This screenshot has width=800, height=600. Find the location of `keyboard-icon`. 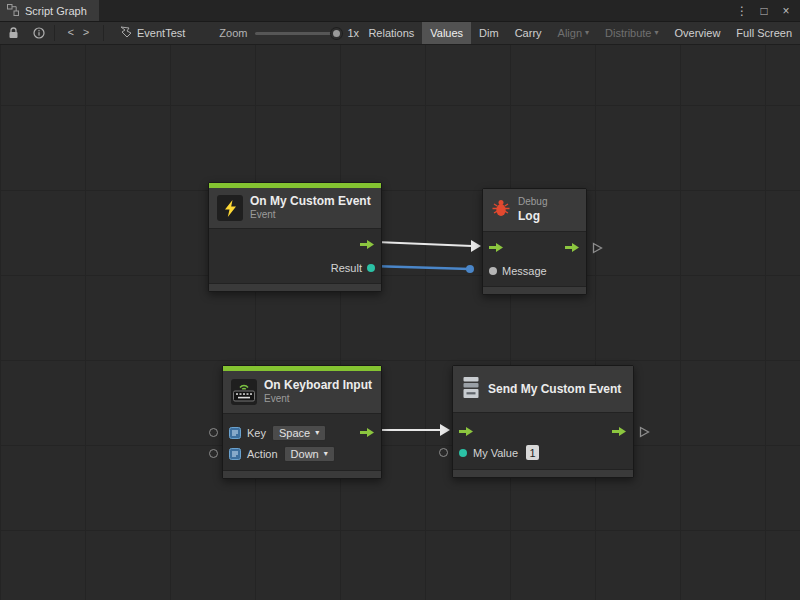

keyboard-icon is located at coordinates (244, 392).